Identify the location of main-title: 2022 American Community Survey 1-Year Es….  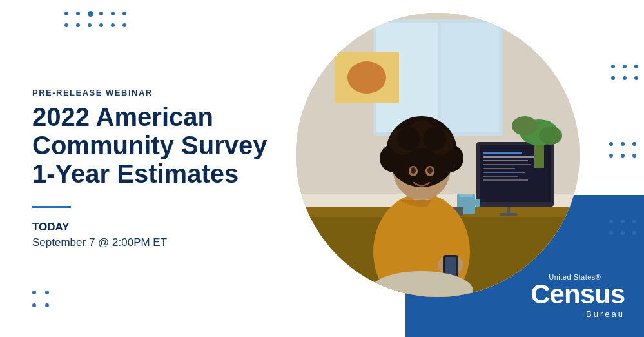
(151, 145).